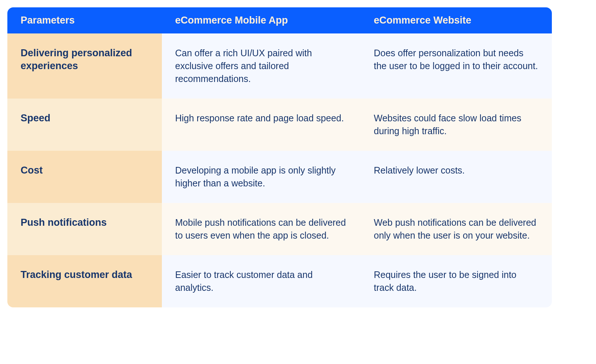 Image resolution: width=596 pixels, height=364 pixels. What do you see at coordinates (261, 66) in the screenshot?
I see `mobile-app-value: Can offer a rich UI/UX paired with exclu…` at bounding box center [261, 66].